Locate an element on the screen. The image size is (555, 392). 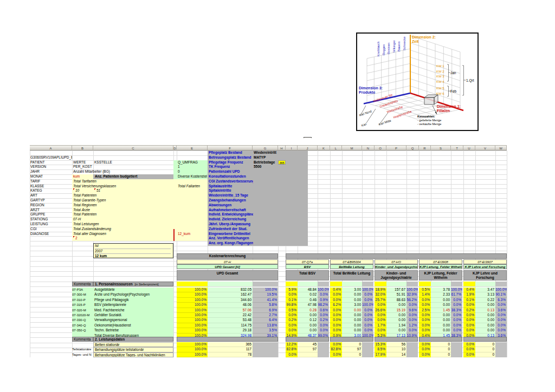
s1-value: 3.78 is located at coordinates (441, 290).